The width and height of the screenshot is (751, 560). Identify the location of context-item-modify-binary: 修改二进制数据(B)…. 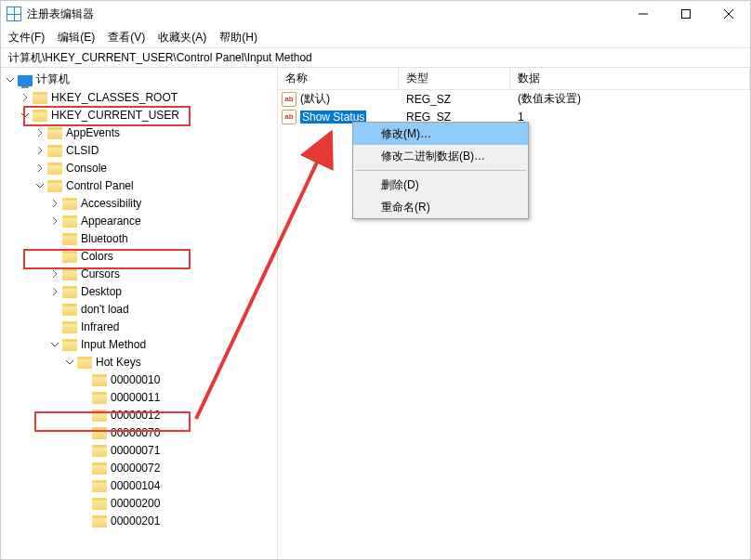
(441, 156).